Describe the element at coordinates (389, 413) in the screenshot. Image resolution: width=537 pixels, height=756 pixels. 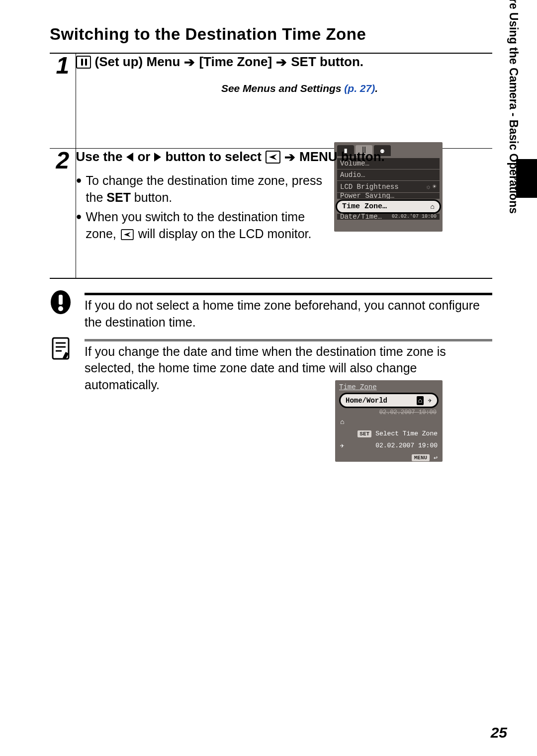
I see `lcd-home-datetime: 02.02.2007 10:00` at that location.